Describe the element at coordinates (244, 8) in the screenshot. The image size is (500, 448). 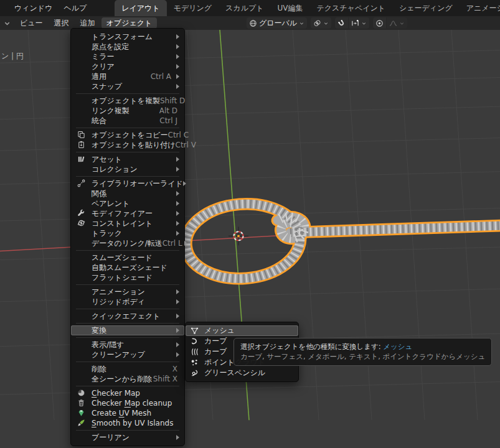
I see `workspace-tab: スカルプト` at that location.